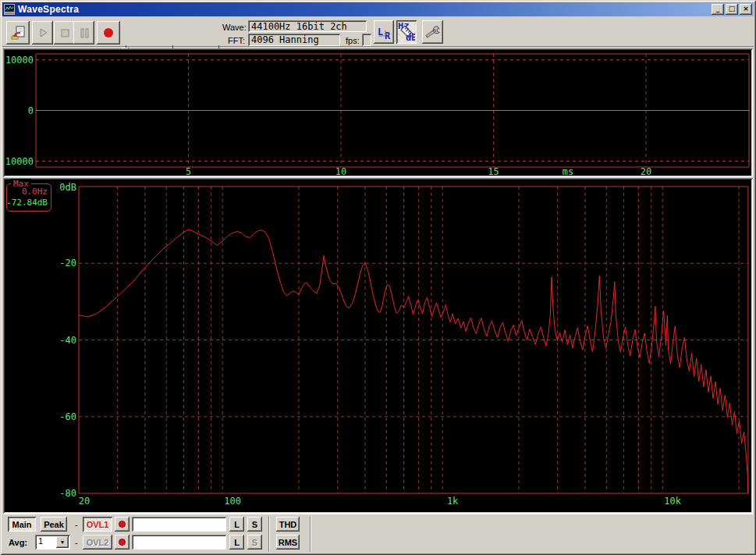 Image resolution: width=756 pixels, height=555 pixels. What do you see at coordinates (384, 32) in the screenshot?
I see `left-right-channel-icon: L R` at bounding box center [384, 32].